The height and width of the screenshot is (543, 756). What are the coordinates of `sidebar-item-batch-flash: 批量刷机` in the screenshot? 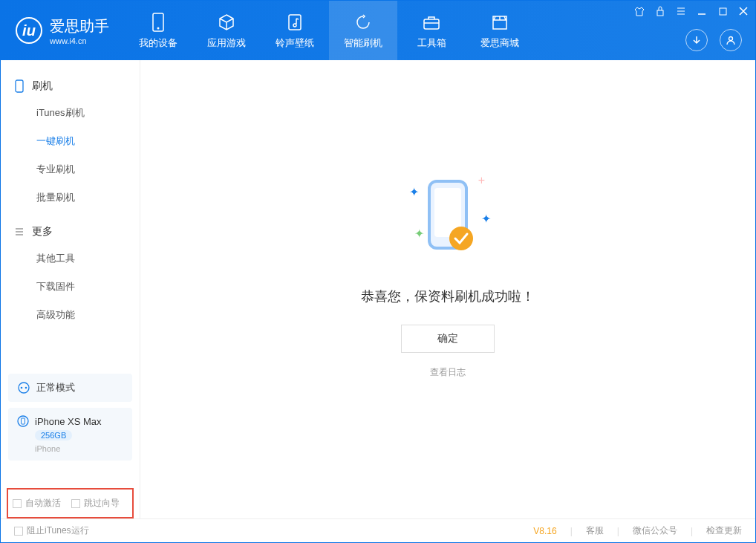 It's located at (70, 198).